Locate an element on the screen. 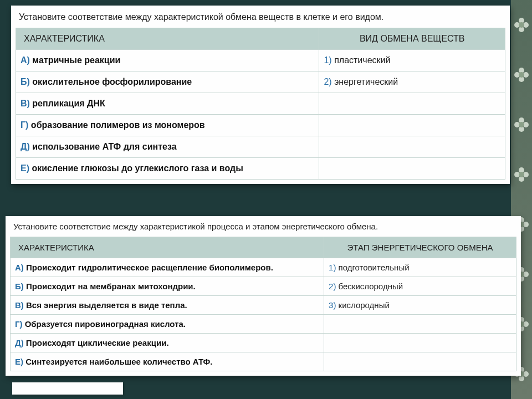 Image resolution: width=532 pixels, height=399 pixels. option-text: подготовительный is located at coordinates (374, 267).